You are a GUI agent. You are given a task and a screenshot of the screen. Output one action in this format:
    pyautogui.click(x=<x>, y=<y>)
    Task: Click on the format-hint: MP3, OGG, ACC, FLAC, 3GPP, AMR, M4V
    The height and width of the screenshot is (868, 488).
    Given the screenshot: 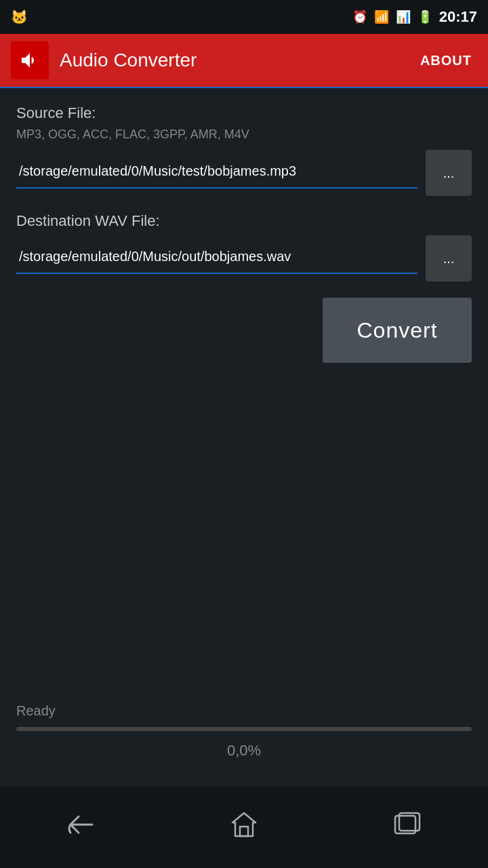 What is the action you would take?
    pyautogui.click(x=244, y=134)
    